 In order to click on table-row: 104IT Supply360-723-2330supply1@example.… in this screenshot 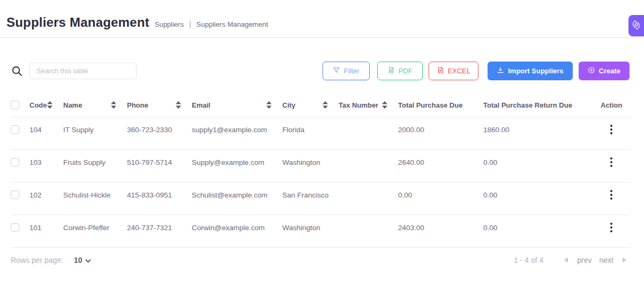, I will do `click(320, 134)`.